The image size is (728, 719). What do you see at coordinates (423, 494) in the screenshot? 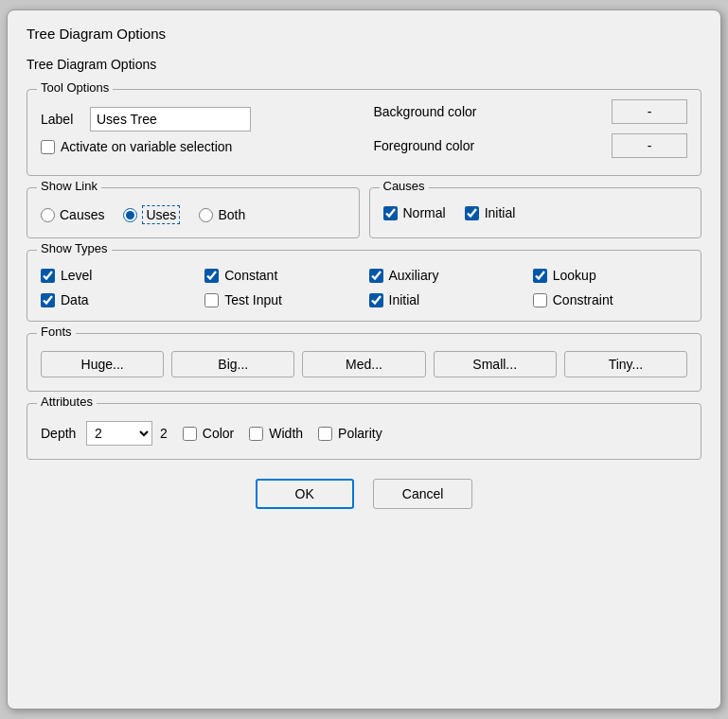
I see `cancel-button: Cancel` at bounding box center [423, 494].